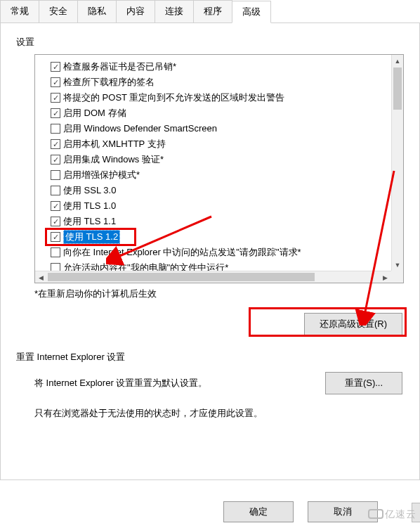  Describe the element at coordinates (376, 514) in the screenshot. I see `watermark-icon` at that location.